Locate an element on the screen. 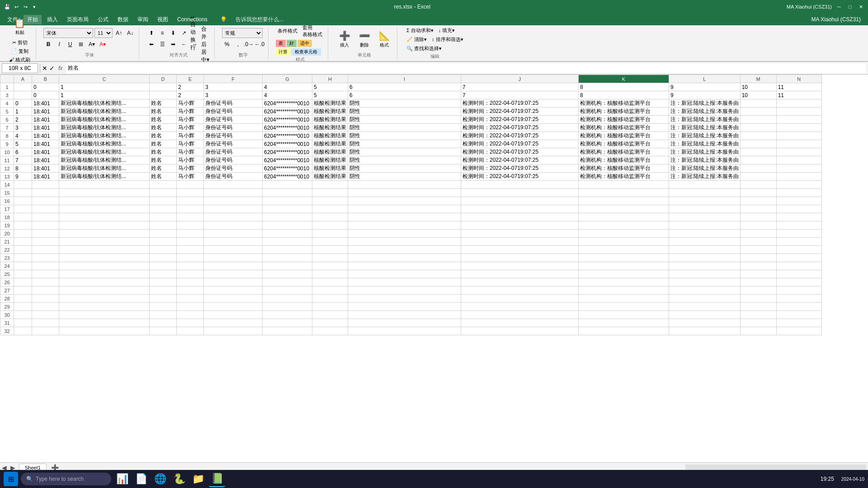 This screenshot has width=868, height=488. cell-H6: 核酸检测结果 is located at coordinates (330, 120).